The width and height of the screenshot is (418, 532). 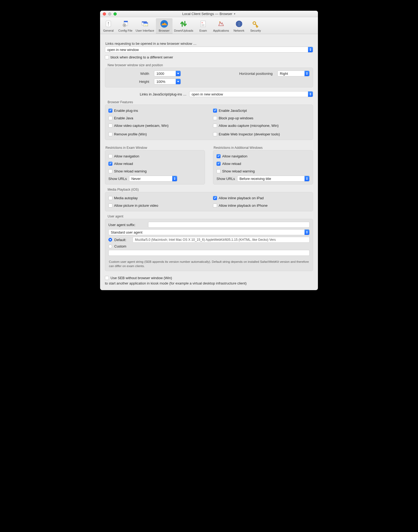 What do you see at coordinates (209, 232) in the screenshot?
I see `ua-preset-select: Standard user agent` at bounding box center [209, 232].